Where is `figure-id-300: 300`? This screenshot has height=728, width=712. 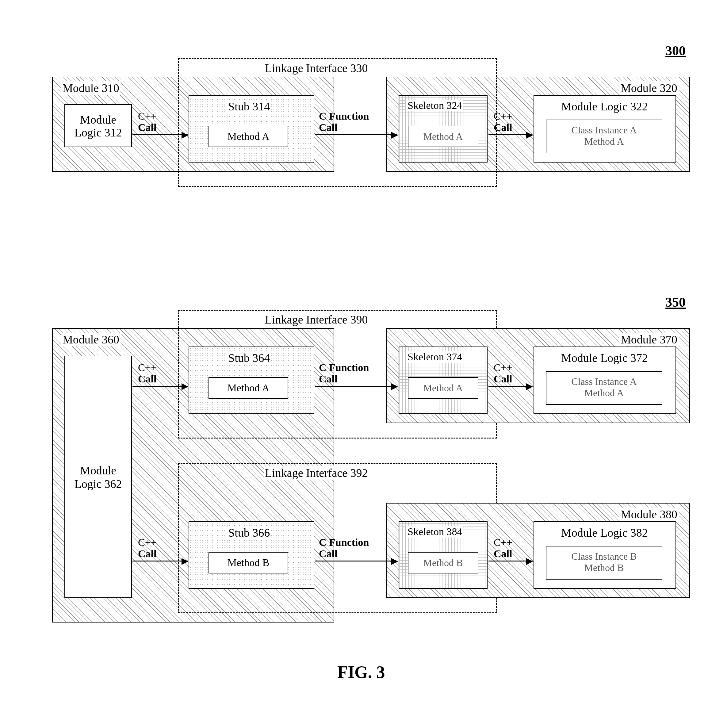 figure-id-300: 300 is located at coordinates (675, 51).